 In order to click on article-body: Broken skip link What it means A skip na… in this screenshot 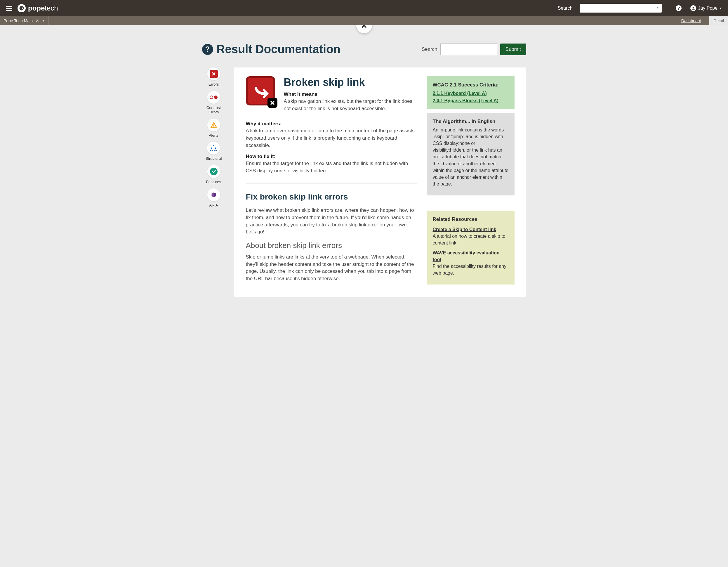, I will do `click(331, 182)`.